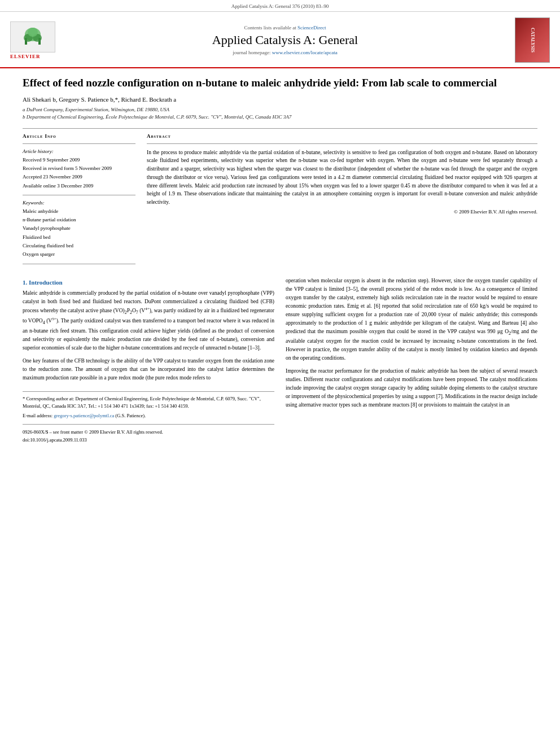 The height and width of the screenshot is (747, 560). Describe the element at coordinates (342, 143) in the screenshot. I see `divider-abstract` at that location.